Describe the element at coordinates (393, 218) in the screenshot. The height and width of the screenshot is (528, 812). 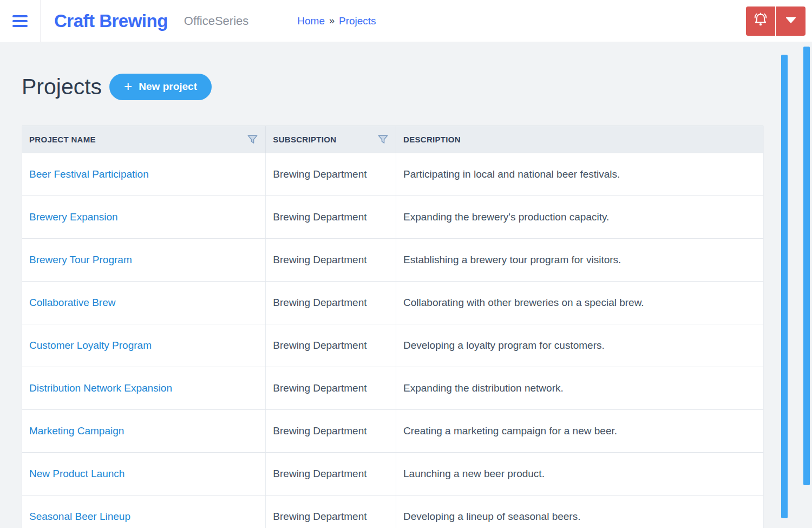
I see `table-row: Brewery Expansion Brewing Department Exp…` at that location.